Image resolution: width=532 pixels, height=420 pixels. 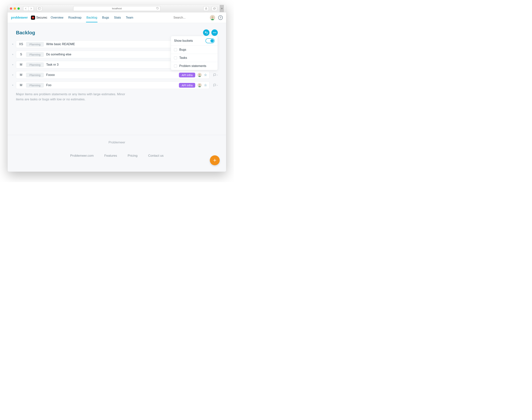 I want to click on page: Backlog Show buckets Bugs, so click(x=117, y=97).